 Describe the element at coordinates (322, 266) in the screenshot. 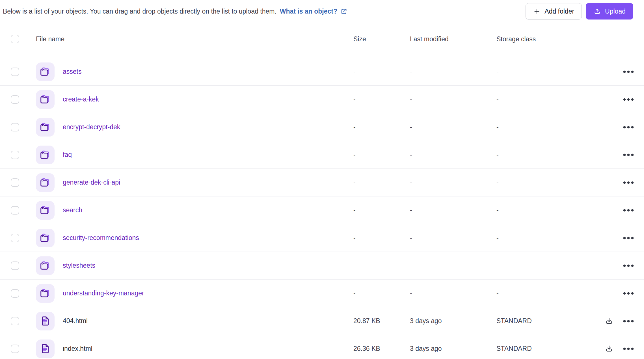

I see `table-row: stylesheets - - -` at that location.